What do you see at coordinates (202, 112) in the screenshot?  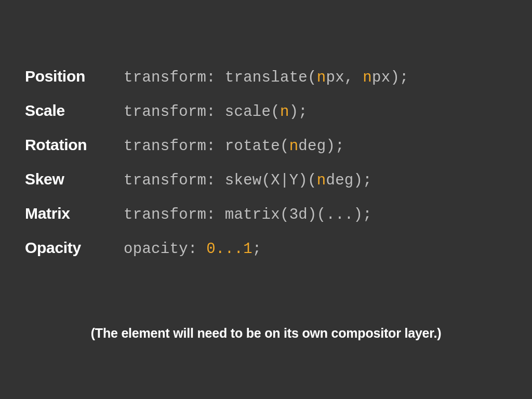 I see `code-text: transform: scale(` at bounding box center [202, 112].